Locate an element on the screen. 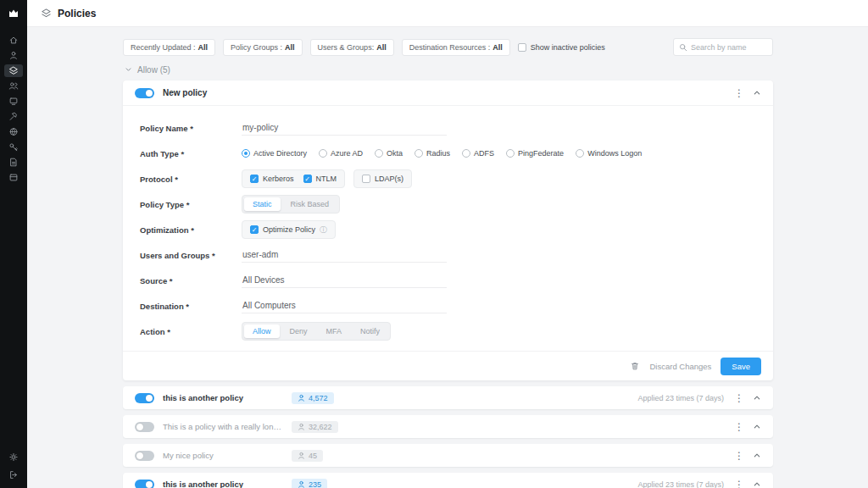 The height and width of the screenshot is (488, 868). radio-adfs: ADFS is located at coordinates (478, 153).